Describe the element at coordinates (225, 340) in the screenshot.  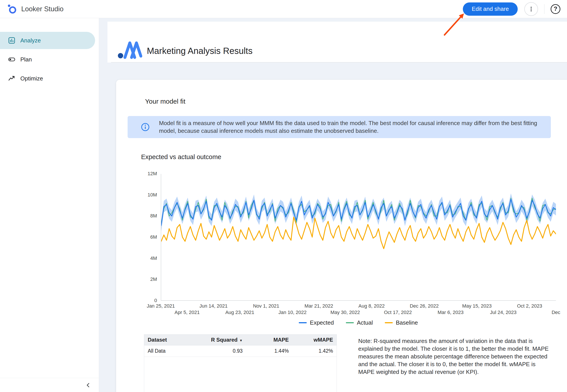
I see `column-header-r-squared: R Squared▼` at that location.